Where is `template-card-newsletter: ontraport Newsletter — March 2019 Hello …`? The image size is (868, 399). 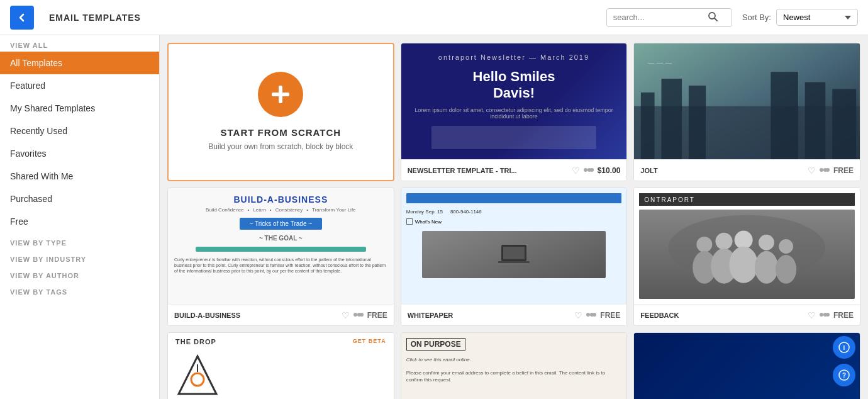
template-card-newsletter: ontraport Newsletter — March 2019 Hello … is located at coordinates (515, 112).